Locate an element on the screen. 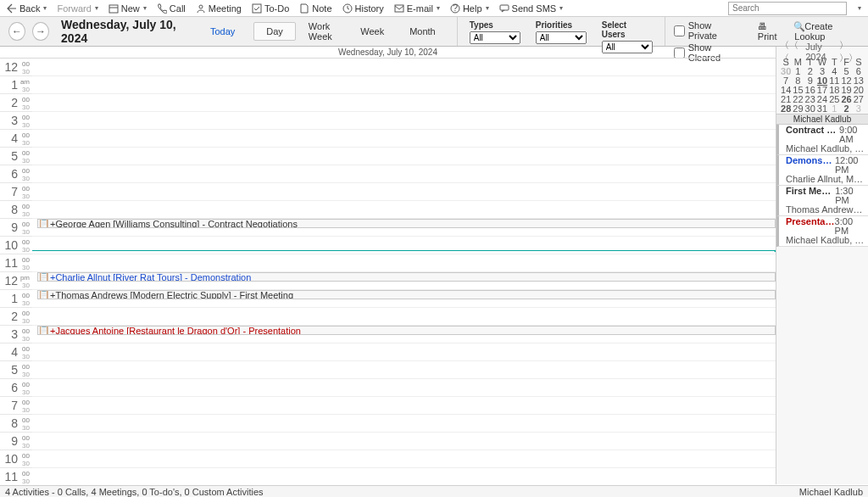 The height and width of the screenshot is (497, 868). sms-button: Send SMS▾ is located at coordinates (531, 8).